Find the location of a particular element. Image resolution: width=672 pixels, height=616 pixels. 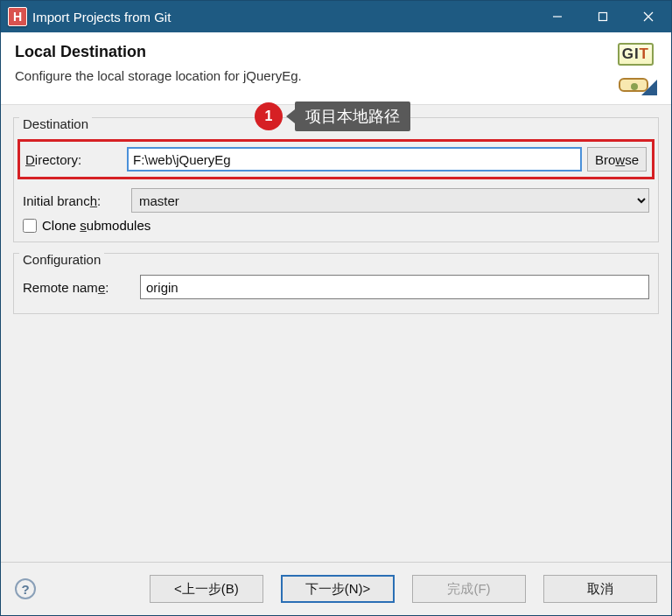

wizard-footer: ? <上一步(B) 下一步(N)> 完成(F) 取消 is located at coordinates (336, 588).